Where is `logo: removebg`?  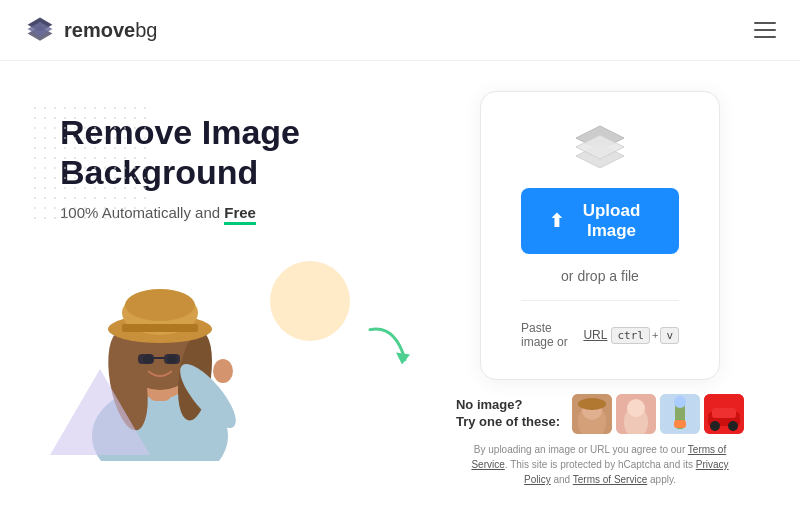 logo: removebg is located at coordinates (90, 30).